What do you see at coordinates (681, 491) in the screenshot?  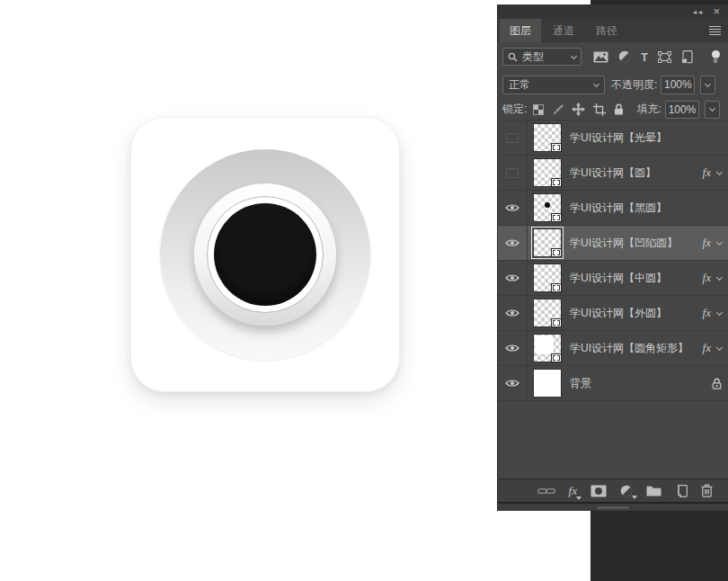 I see `new-layer-icon` at bounding box center [681, 491].